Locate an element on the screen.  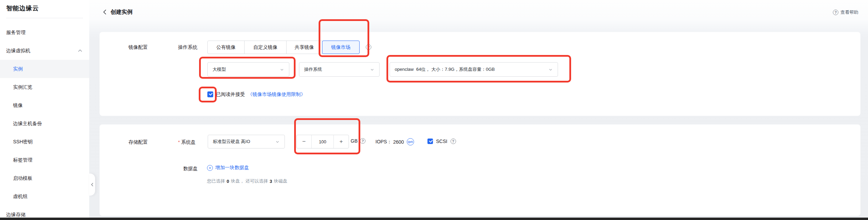
back-chevron-icon is located at coordinates (105, 12).